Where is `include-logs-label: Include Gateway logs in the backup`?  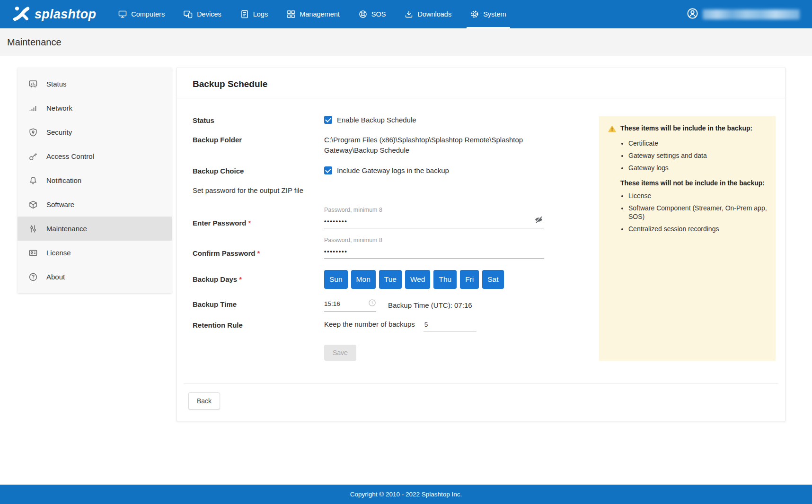
include-logs-label: Include Gateway logs in the backup is located at coordinates (393, 170).